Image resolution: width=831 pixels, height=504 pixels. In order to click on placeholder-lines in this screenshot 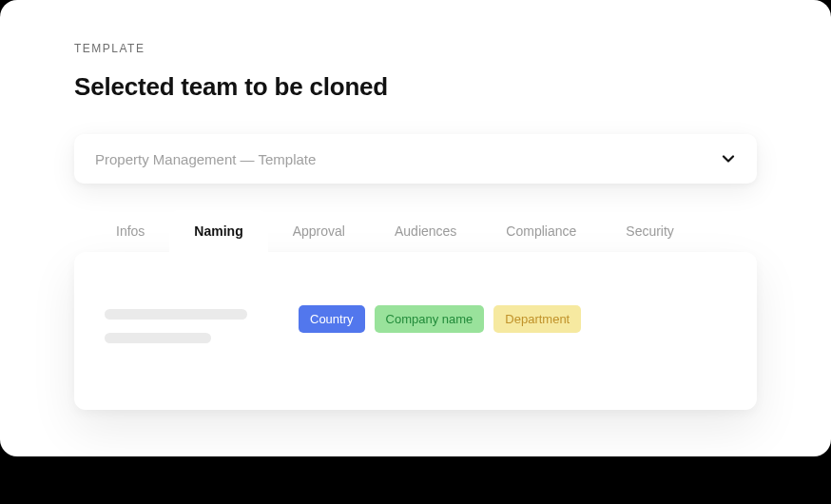, I will do `click(176, 324)`.